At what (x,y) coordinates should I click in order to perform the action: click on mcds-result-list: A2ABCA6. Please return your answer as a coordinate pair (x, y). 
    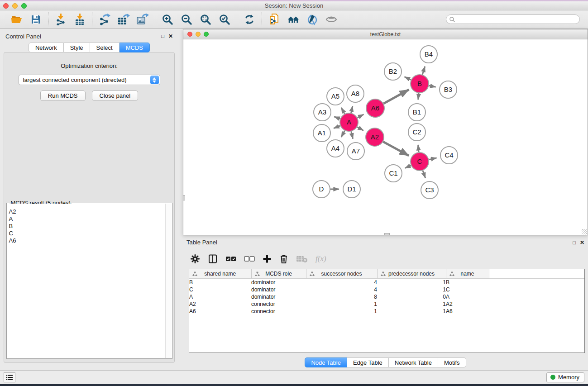
    Looking at the image, I should click on (86, 281).